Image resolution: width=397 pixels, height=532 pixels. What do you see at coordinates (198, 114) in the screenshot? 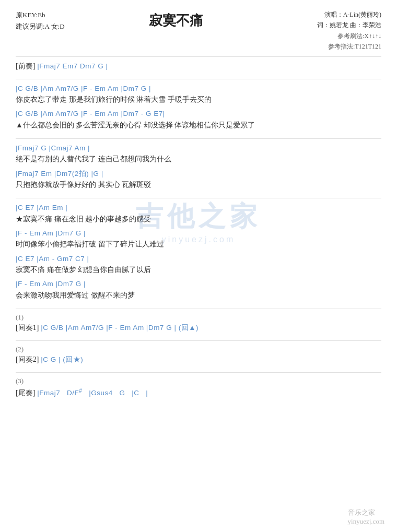
I see `verse1-chords2: |C G/B |Am Am7/G |F - Em Am |Dm7 - G E7|` at bounding box center [198, 114].